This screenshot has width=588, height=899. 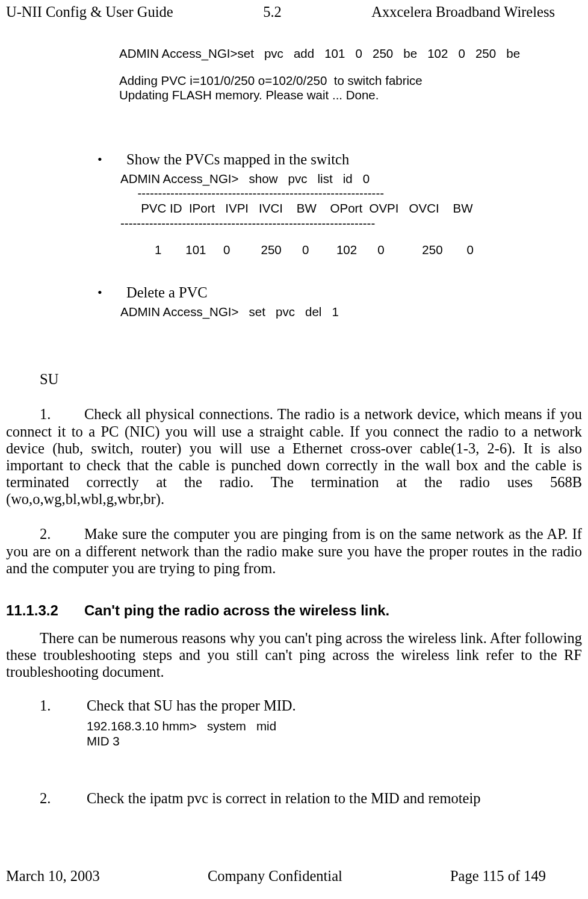 What do you see at coordinates (45, 611) in the screenshot?
I see `section-number: 11.1.3.2` at bounding box center [45, 611].